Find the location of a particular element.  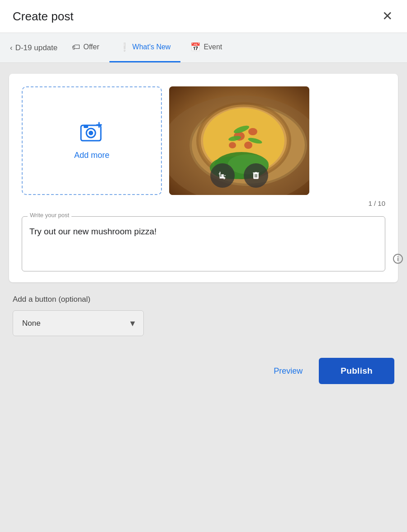

tab-event-label: Event is located at coordinates (213, 47).